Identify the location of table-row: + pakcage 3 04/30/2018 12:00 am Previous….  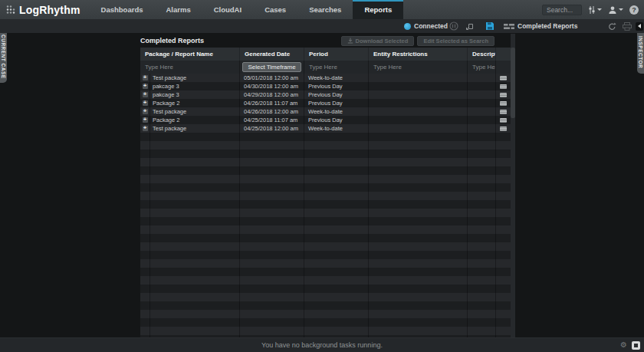
(325, 86).